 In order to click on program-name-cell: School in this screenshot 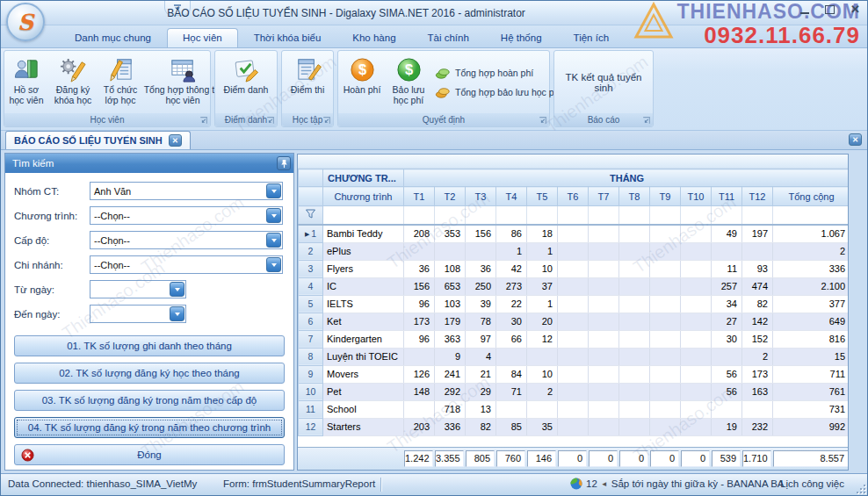, I will do `click(364, 409)`.